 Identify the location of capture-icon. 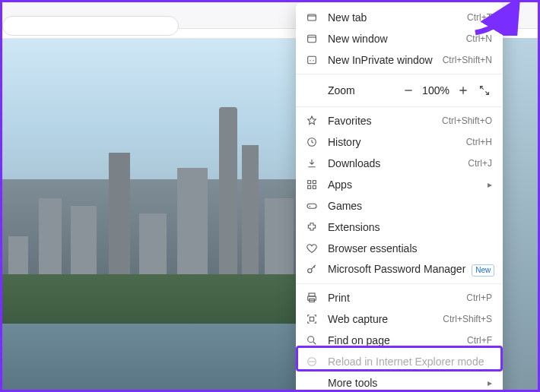
(312, 319).